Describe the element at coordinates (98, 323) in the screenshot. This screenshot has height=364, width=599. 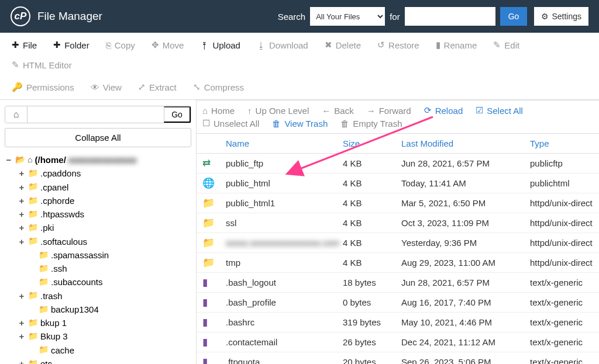
I see `tree-item: +📁bkup 1` at that location.